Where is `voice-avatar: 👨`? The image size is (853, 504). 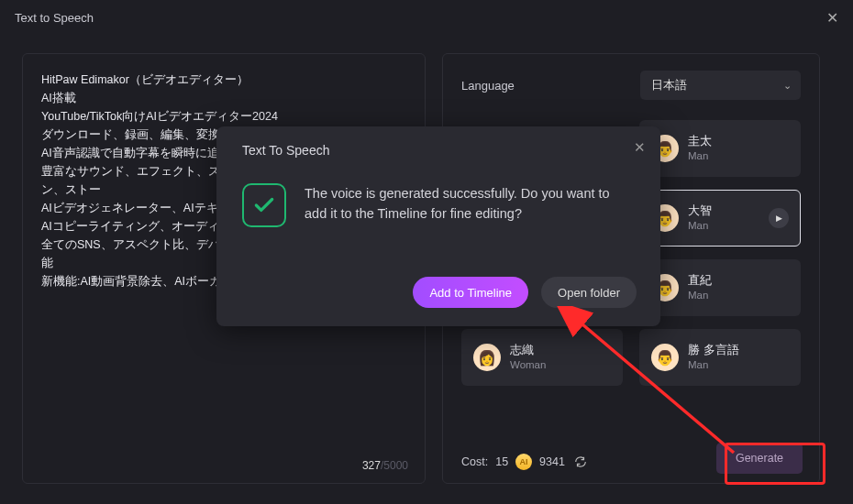
voice-avatar: 👨 is located at coordinates (665, 357).